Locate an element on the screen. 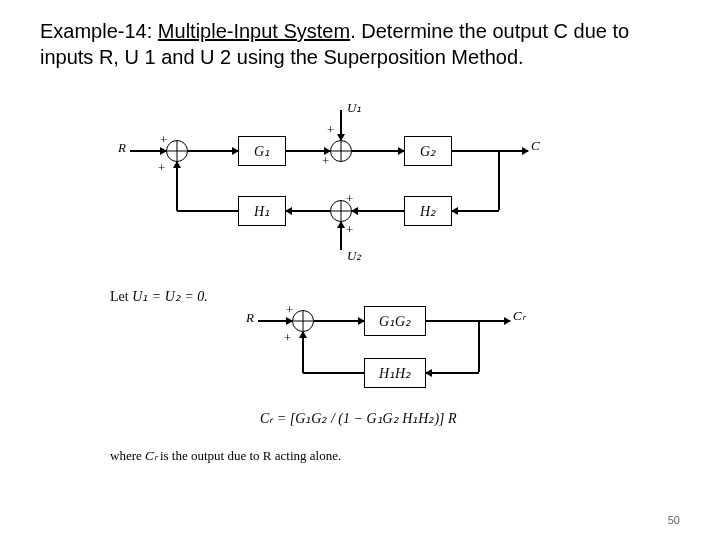  label-U1: U₁ is located at coordinates (354, 108).